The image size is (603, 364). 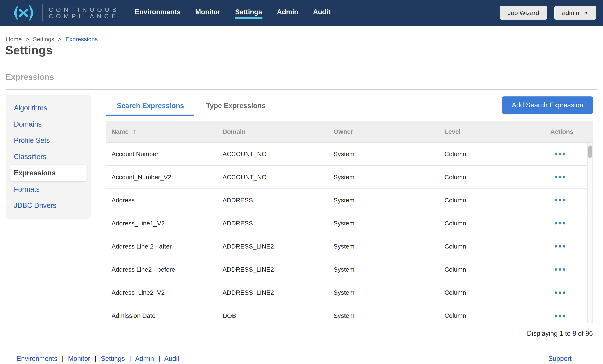 I want to click on navbar-divider, so click(x=43, y=13).